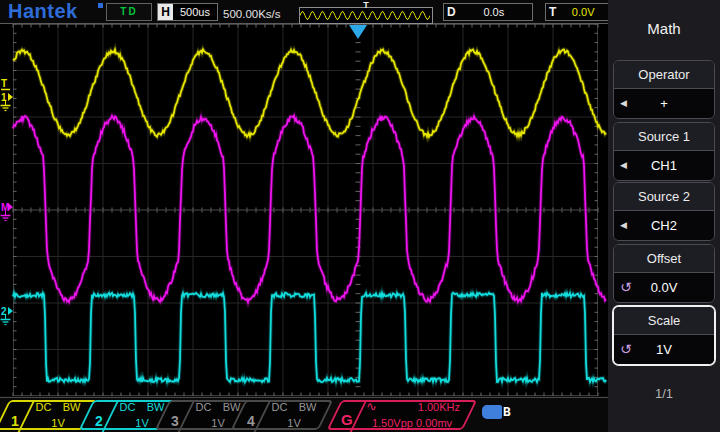  I want to click on menu-item-value: ↺1V, so click(664, 350).